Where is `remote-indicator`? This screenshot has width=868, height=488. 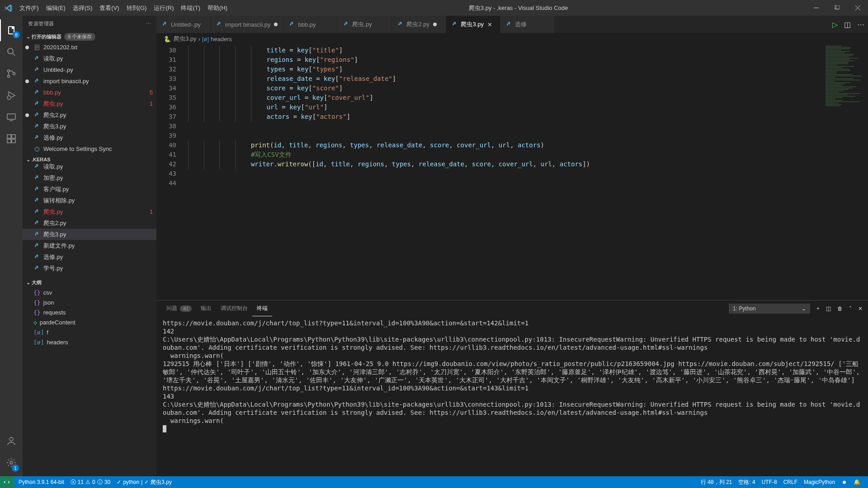
remote-indicator is located at coordinates (7, 482).